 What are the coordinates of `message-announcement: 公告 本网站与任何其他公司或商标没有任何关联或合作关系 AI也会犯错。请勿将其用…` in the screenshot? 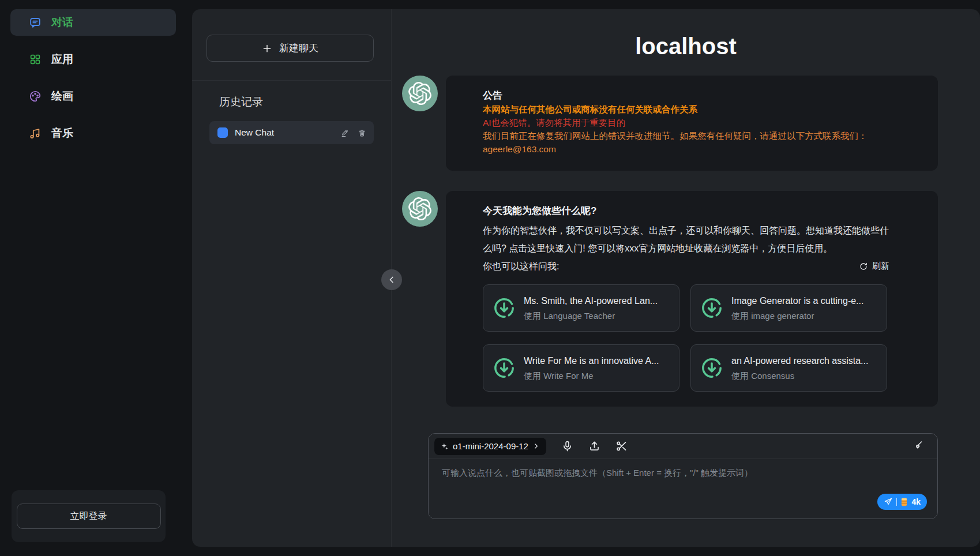 It's located at (670, 123).